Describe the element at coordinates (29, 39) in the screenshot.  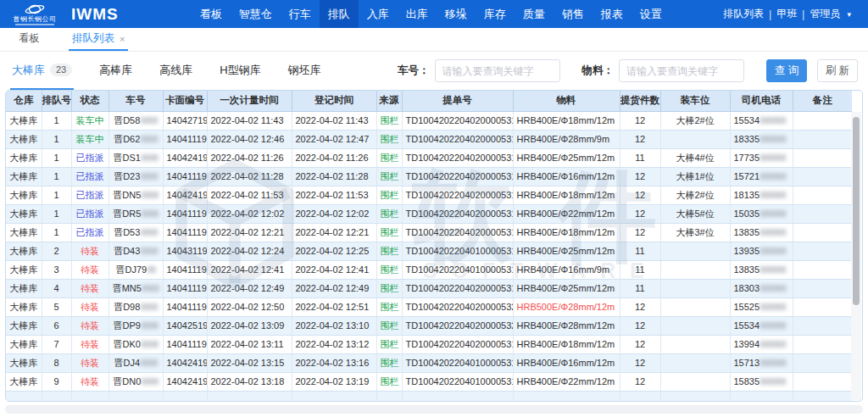
I see `page-tab-0: 看板` at that location.